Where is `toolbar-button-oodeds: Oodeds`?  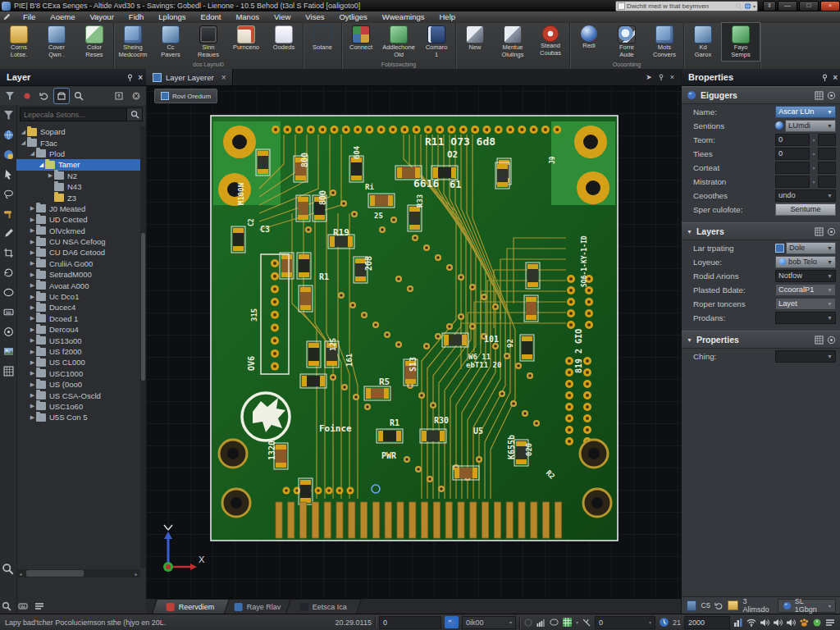 toolbar-button-oodeds: Oodeds is located at coordinates (284, 42).